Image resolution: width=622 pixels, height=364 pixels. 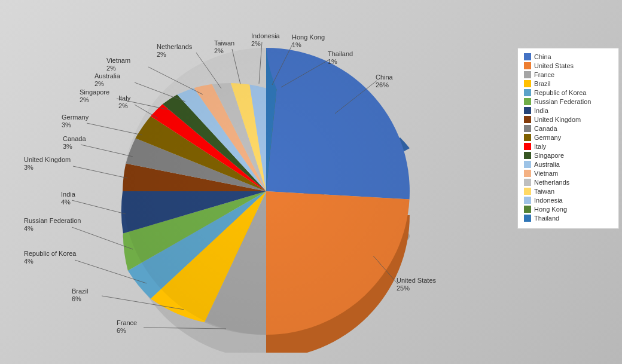 What do you see at coordinates (568, 57) in the screenshot?
I see `legend-item-china: China` at bounding box center [568, 57].